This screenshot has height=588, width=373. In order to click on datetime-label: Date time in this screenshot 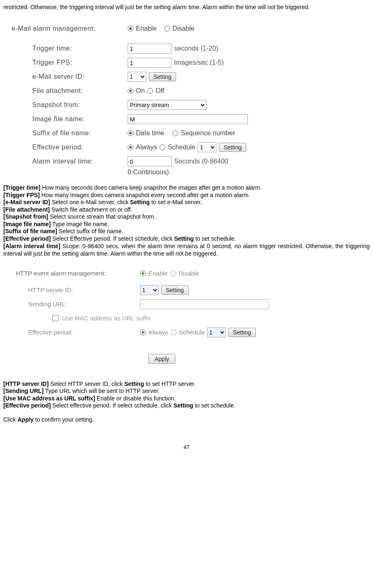, I will do `click(150, 133)`.